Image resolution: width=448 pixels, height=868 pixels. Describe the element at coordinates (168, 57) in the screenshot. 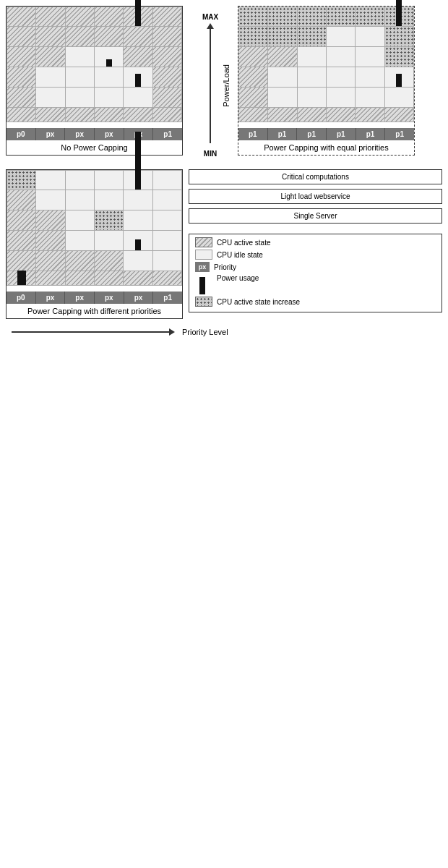

I see `cell-r3c6` at that location.